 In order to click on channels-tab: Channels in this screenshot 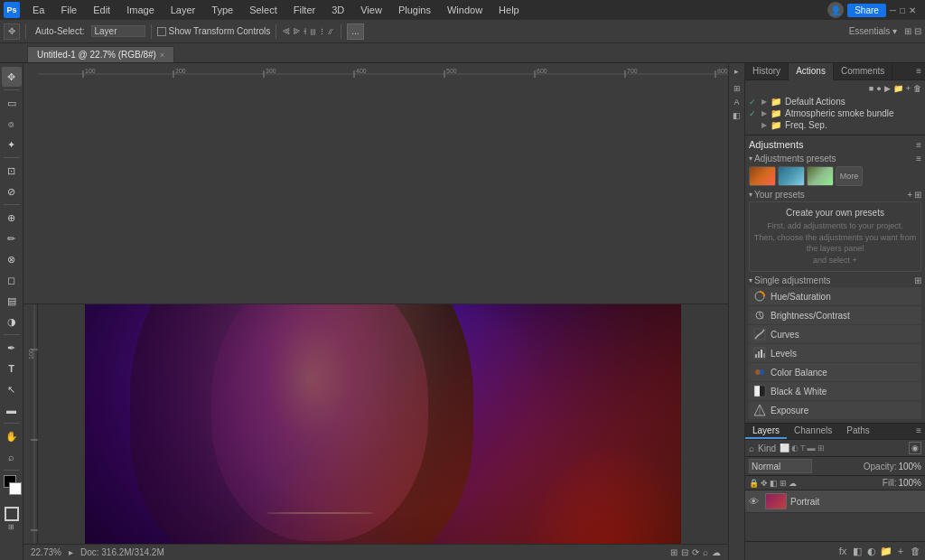, I will do `click(813, 432)`.